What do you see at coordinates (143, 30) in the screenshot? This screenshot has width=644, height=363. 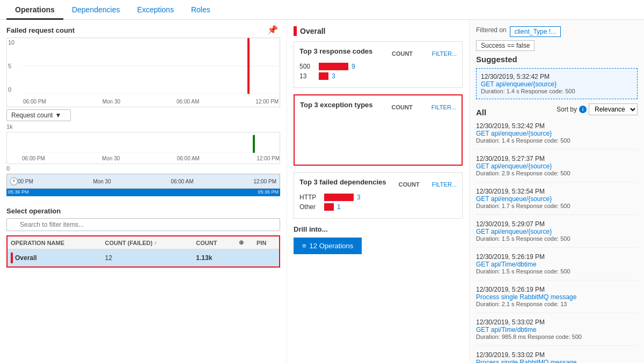 I see `chart-title: Failed request count` at bounding box center [143, 30].